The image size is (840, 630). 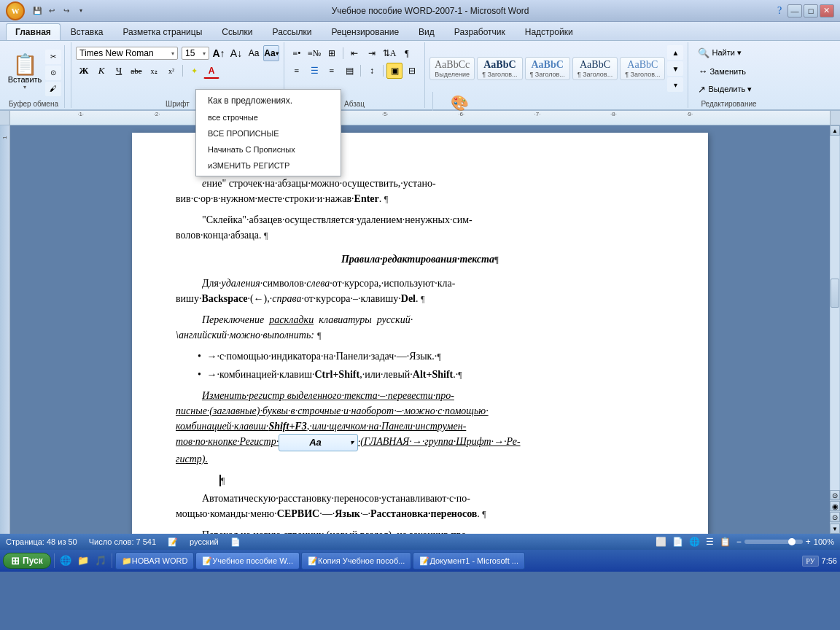 I want to click on view-web-btn: 🌐, so click(x=694, y=542).